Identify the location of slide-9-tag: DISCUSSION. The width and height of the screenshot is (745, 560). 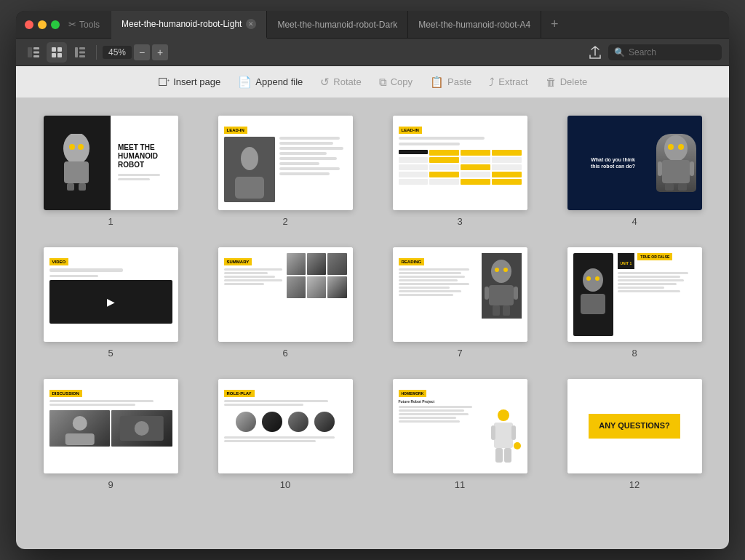
(65, 393).